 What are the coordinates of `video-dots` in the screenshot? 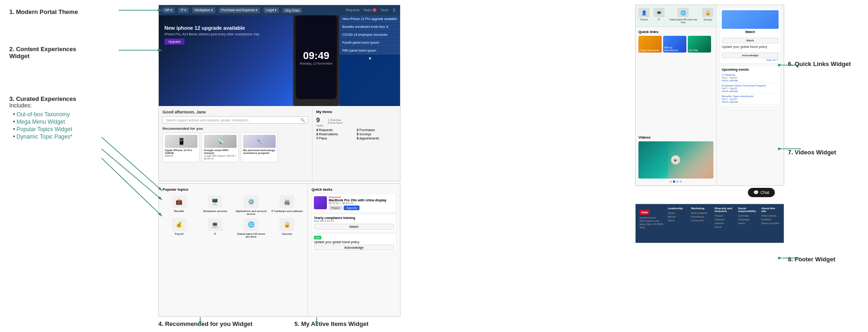 It's located at (676, 181).